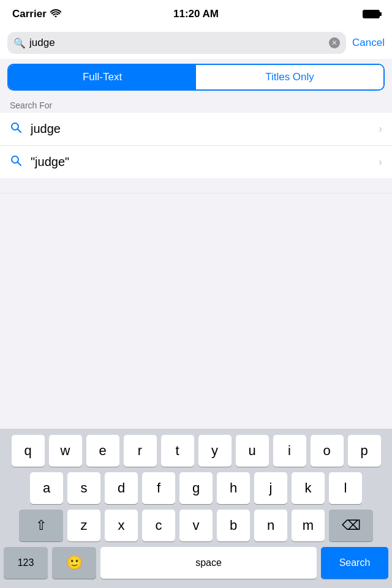 The image size is (392, 588). I want to click on segment-full-text: Full-Text, so click(102, 77).